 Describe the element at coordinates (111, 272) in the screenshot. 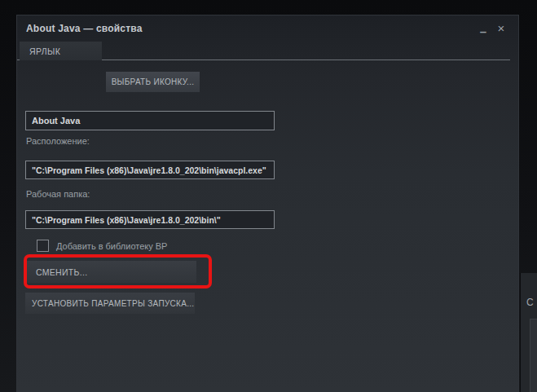

I see `change-button: СМЕНИТЬ...` at that location.